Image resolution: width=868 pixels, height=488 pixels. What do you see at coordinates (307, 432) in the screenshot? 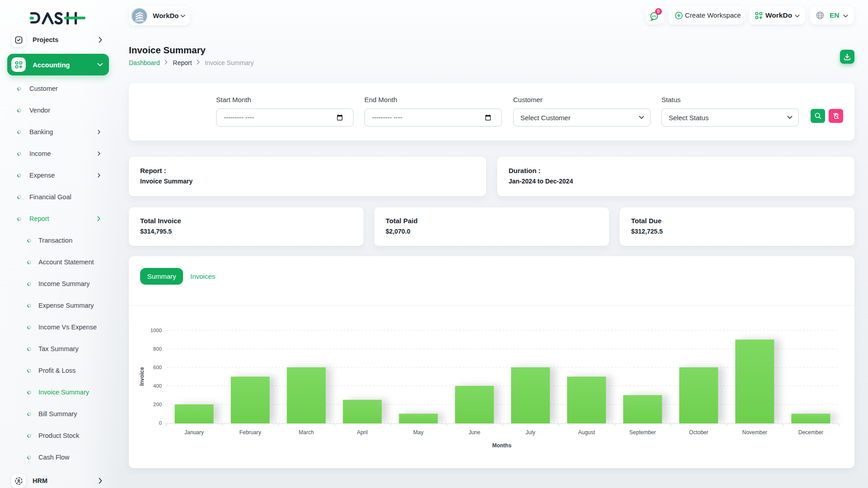
I see `svg-text: March` at bounding box center [307, 432].